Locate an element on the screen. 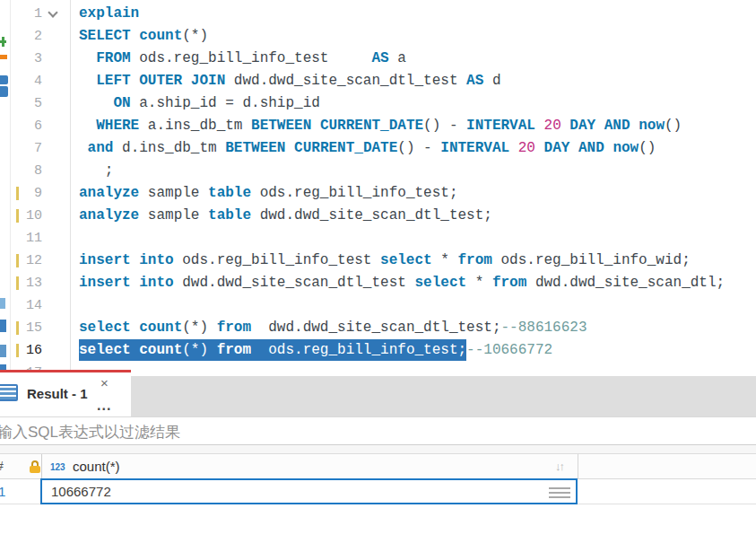  line-number: 4 is located at coordinates (41, 81).